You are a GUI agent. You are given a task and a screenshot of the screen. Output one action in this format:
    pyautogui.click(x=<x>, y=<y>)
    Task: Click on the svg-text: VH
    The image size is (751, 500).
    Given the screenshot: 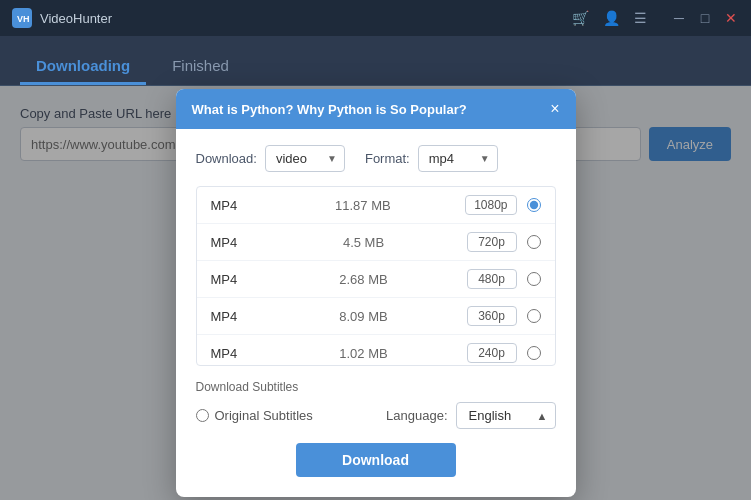 What is the action you would take?
    pyautogui.click(x=23, y=19)
    